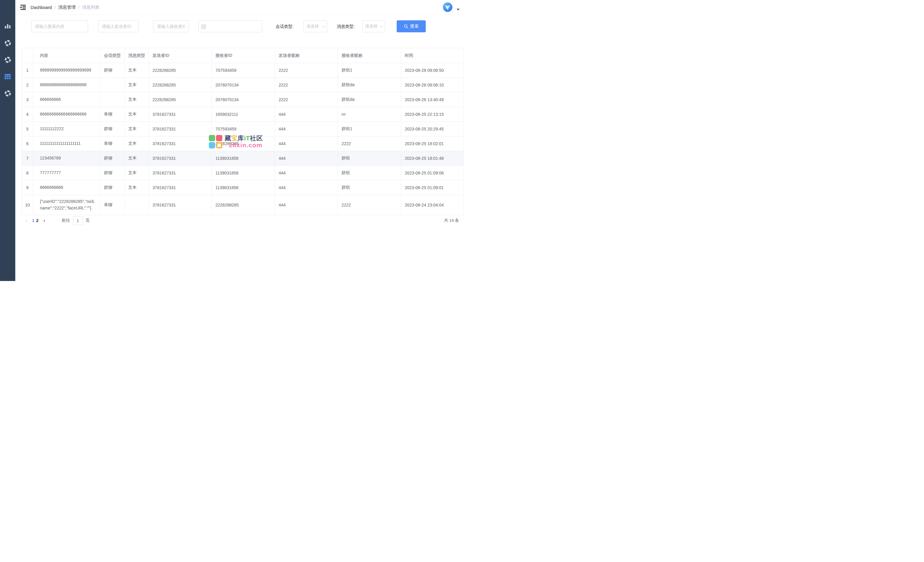  I want to click on cell-time: 2023-08-25 22:13:15, so click(432, 115).